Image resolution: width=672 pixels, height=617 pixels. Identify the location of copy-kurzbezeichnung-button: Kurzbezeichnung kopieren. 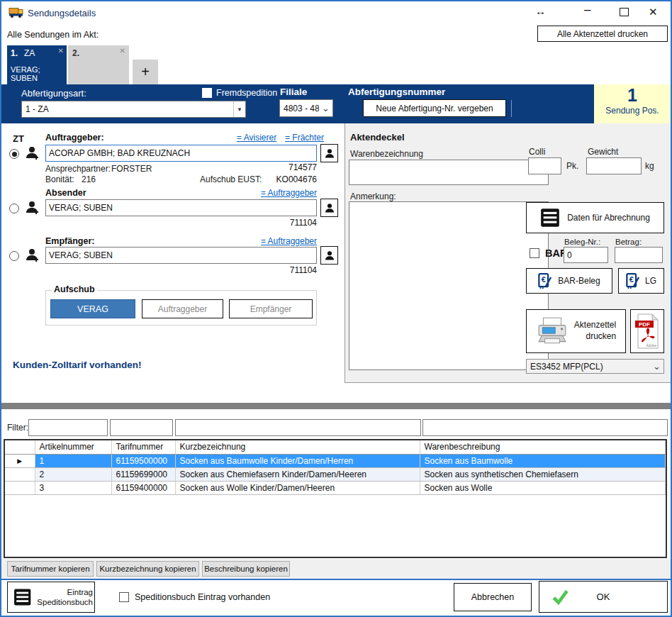
(147, 569).